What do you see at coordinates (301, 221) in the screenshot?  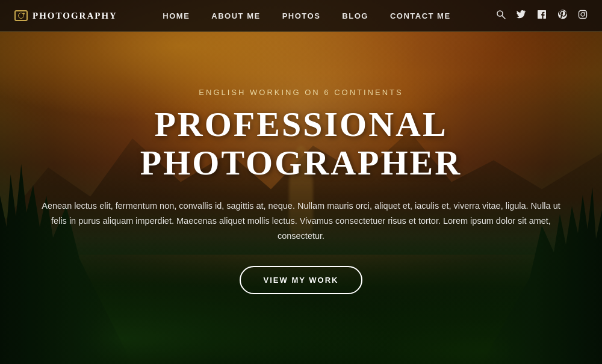 I see `hero-description: Aenean lectus elit, fermentum non, conva…` at bounding box center [301, 221].